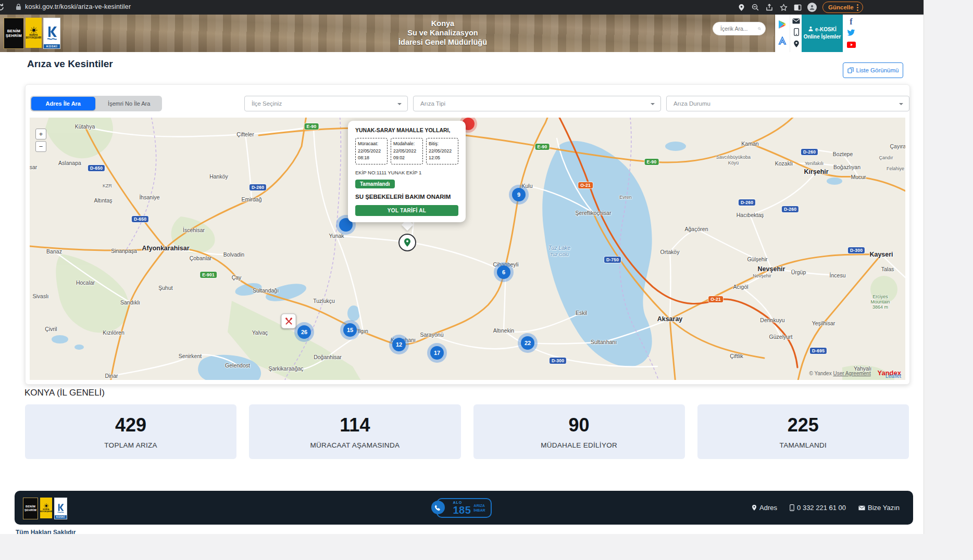 The height and width of the screenshot is (560, 973). I want to click on zoom-in-button: +, so click(41, 134).